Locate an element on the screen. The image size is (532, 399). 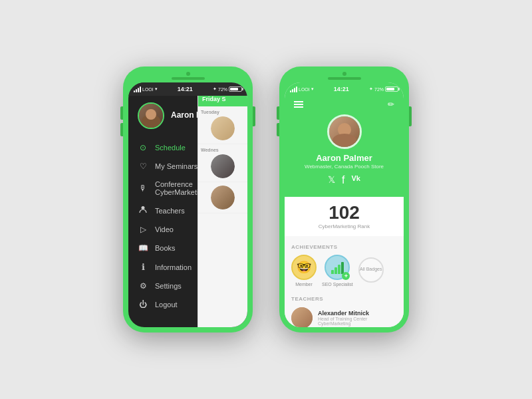
heart-icon: ♡ is located at coordinates (143, 166).